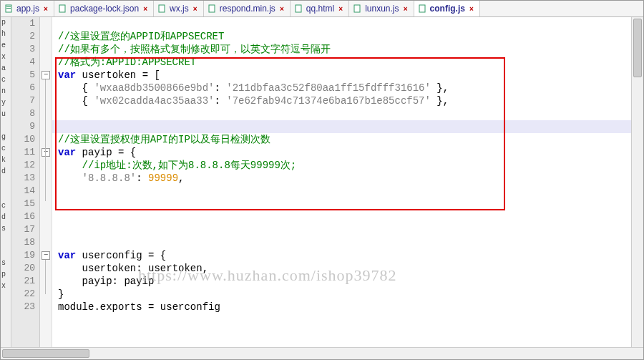  I want to click on code-line: //ip地址:次数,如下为8.8.8.8每天99999次;, so click(342, 165).